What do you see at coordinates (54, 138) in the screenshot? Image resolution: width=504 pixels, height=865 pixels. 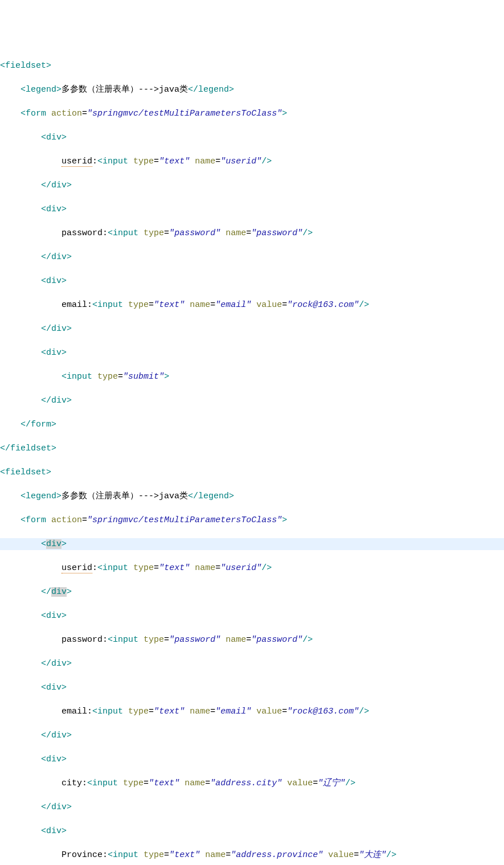 I see `tag-div: <div>` at bounding box center [54, 138].